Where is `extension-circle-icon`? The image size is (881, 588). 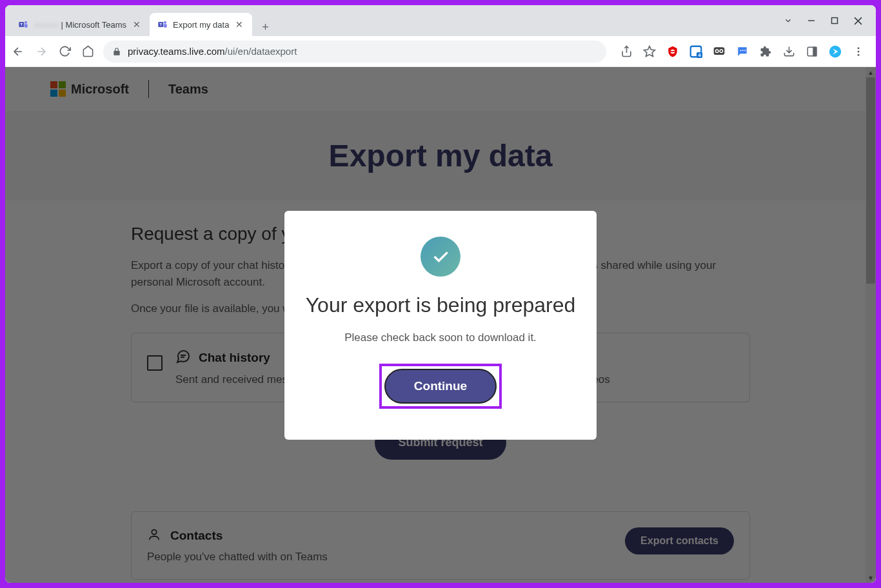
extension-circle-icon is located at coordinates (835, 52).